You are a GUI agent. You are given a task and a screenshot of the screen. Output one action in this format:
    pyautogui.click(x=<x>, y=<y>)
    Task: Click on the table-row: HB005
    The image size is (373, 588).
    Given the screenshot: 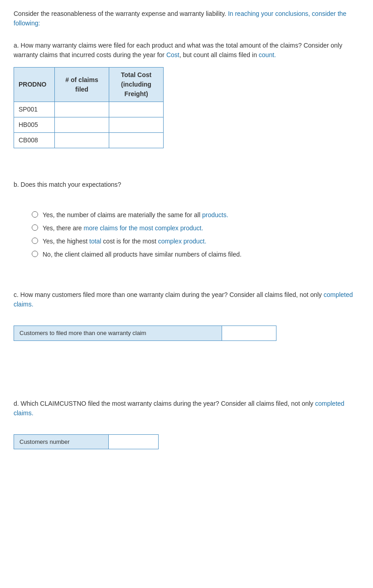 What is the action you would take?
    pyautogui.click(x=89, y=125)
    